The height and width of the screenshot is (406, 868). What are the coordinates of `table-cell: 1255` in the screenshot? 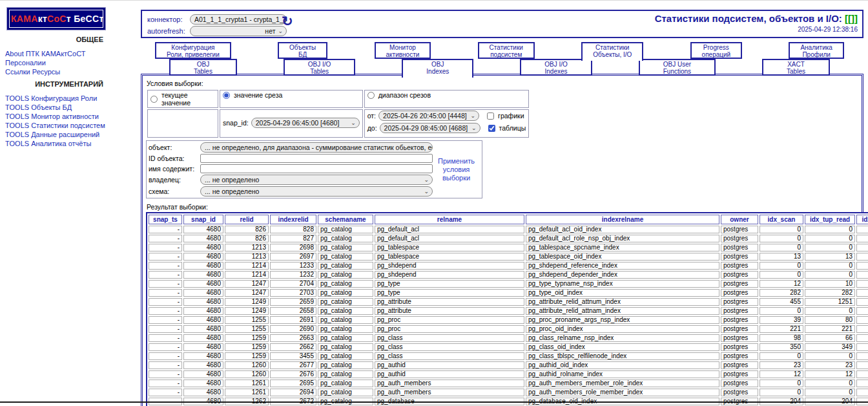 It's located at (247, 320).